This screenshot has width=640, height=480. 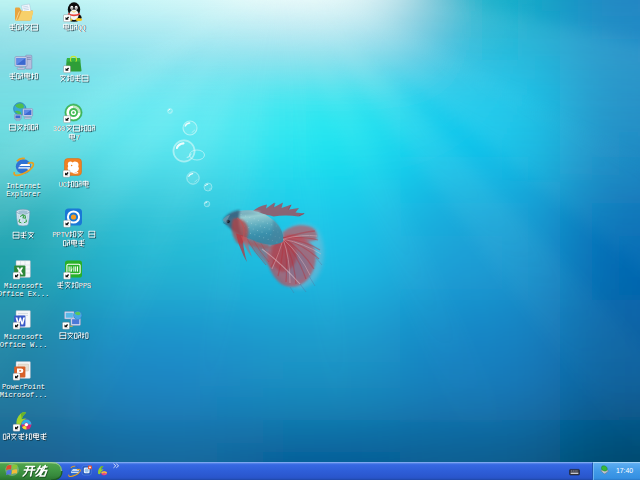 What do you see at coordinates (624, 470) in the screenshot?
I see `svg-text: 17:40` at bounding box center [624, 470].